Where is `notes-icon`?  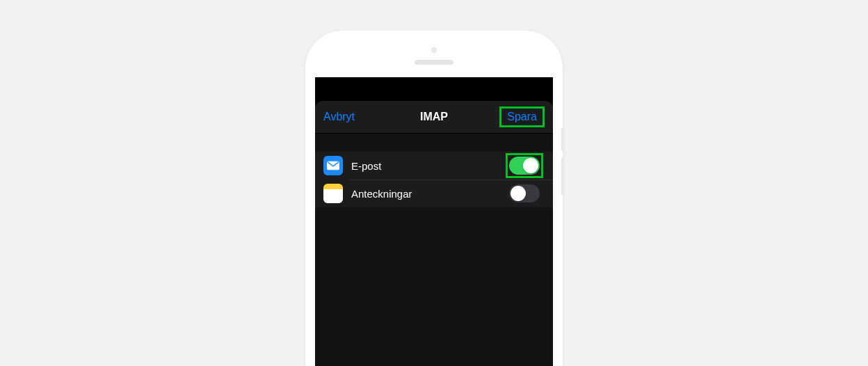 notes-icon is located at coordinates (333, 193).